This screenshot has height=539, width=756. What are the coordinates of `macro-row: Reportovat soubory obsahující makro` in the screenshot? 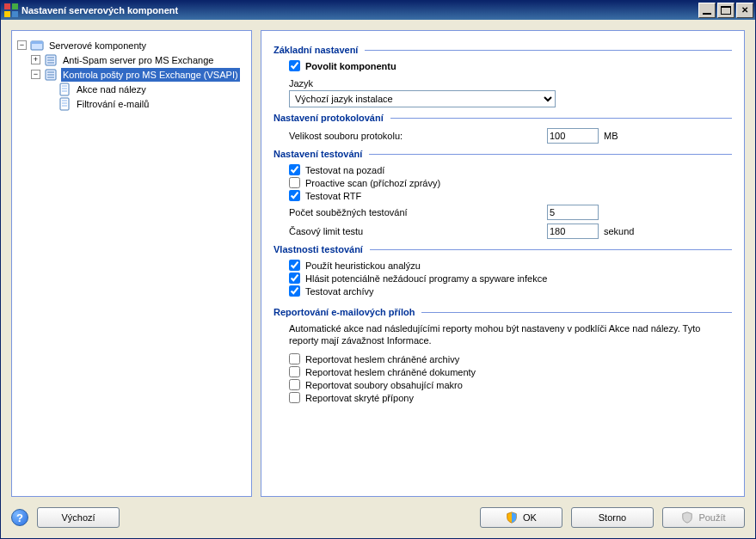 It's located at (502, 385).